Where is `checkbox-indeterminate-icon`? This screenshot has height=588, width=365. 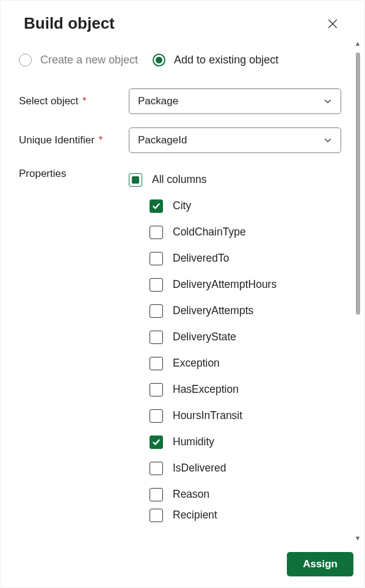
checkbox-indeterminate-icon is located at coordinates (136, 180).